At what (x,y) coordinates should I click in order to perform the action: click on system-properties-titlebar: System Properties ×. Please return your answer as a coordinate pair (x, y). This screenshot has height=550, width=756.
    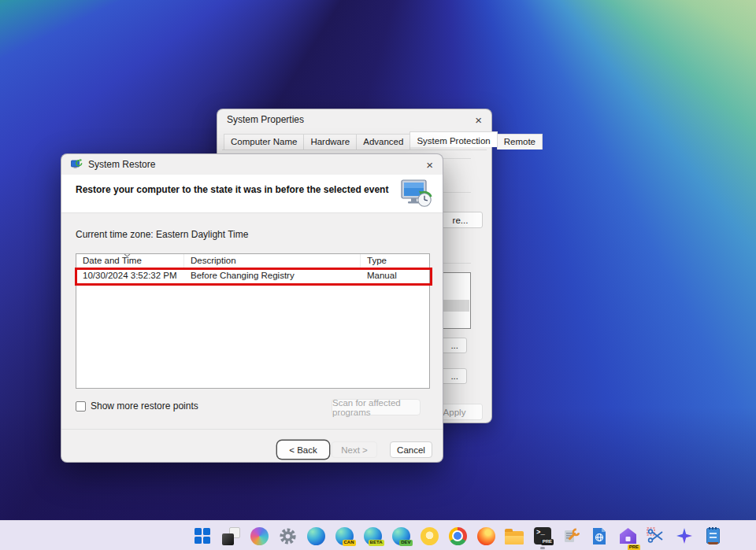
    Looking at the image, I should click on (354, 120).